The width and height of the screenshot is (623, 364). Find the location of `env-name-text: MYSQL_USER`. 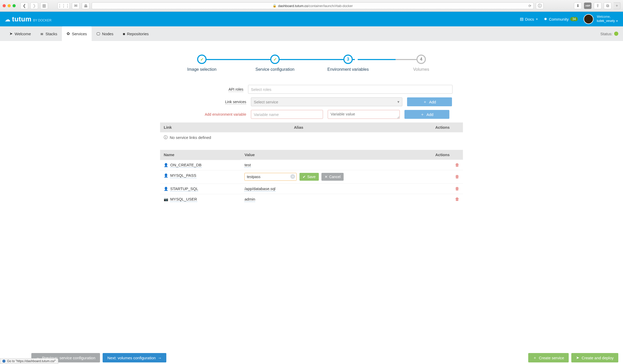

env-name-text: MYSQL_USER is located at coordinates (184, 199).